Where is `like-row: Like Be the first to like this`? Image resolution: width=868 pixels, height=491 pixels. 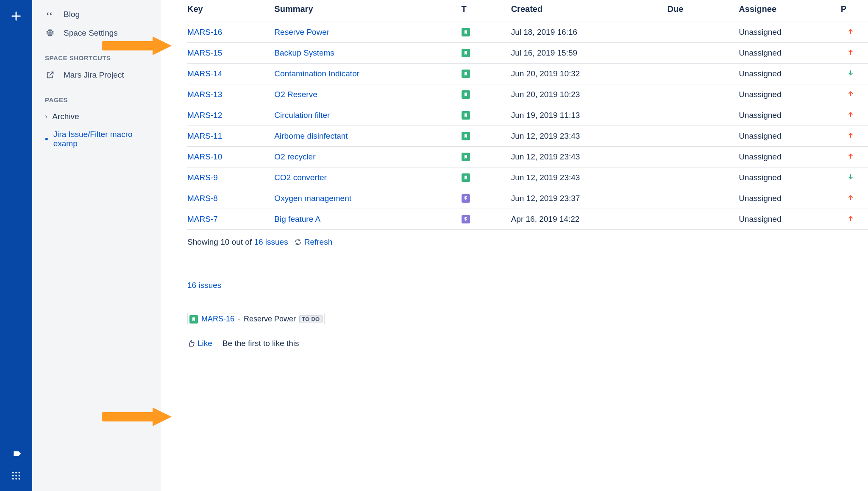 like-row: Like Be the first to like this is located at coordinates (528, 343).